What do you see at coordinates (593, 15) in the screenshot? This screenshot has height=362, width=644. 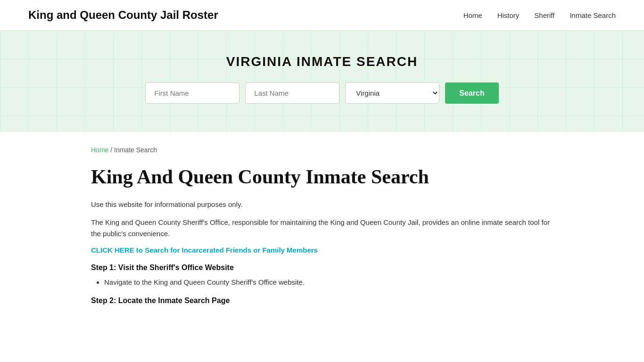 I see `nav-item-inmate-search: Inmate Search` at bounding box center [593, 15].